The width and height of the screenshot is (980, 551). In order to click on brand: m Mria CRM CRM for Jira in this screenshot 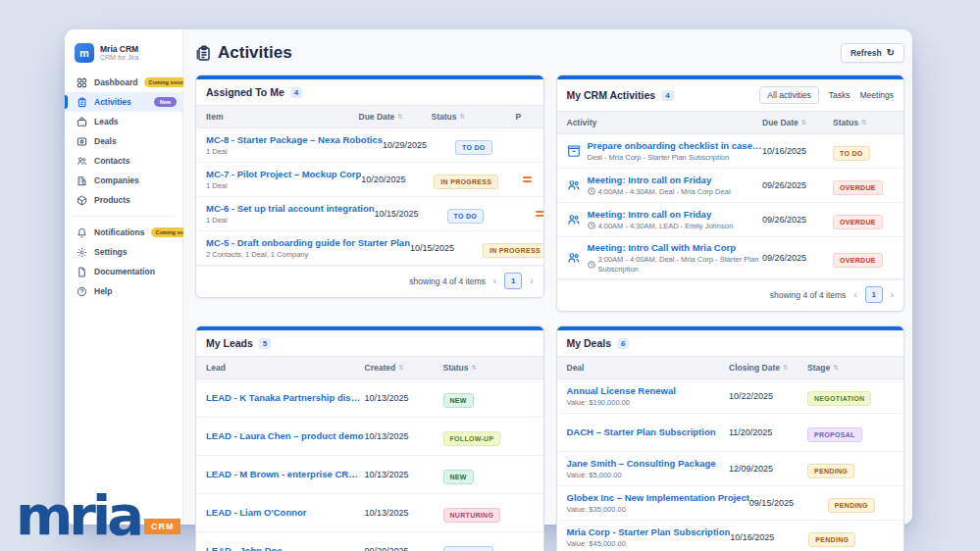, I will do `click(124, 57)`.